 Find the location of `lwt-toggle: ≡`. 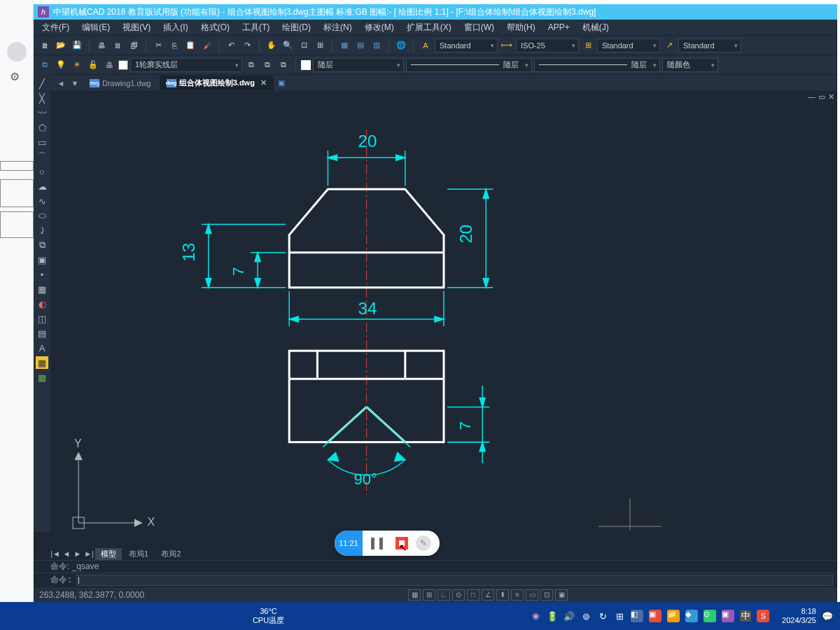

lwt-toggle: ≡ is located at coordinates (517, 595).